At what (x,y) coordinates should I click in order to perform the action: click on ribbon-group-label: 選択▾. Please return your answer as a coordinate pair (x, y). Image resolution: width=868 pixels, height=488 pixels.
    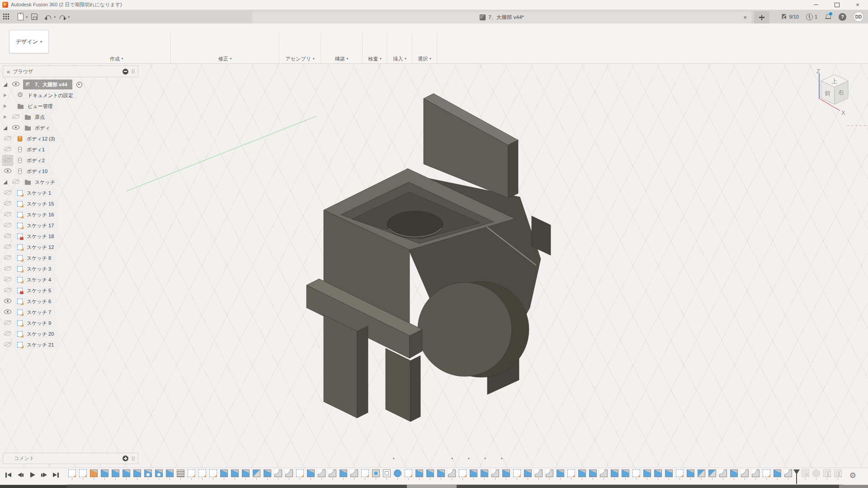
    Looking at the image, I should click on (425, 59).